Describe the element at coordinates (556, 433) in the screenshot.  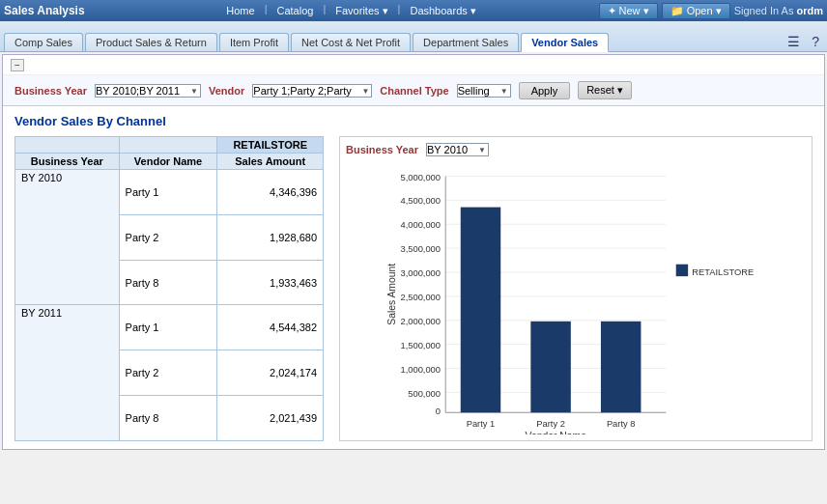
I see `svg-text: Vendor Name` at that location.